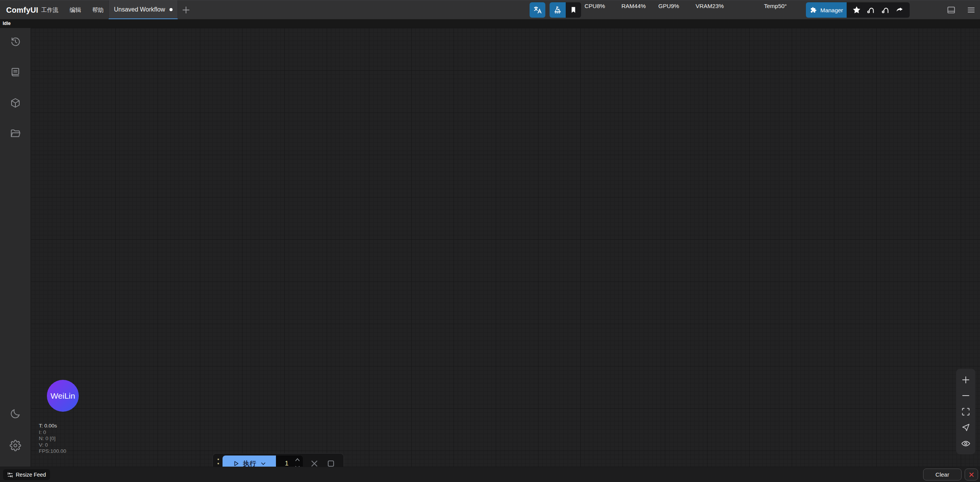 The height and width of the screenshot is (482, 980). I want to click on zoom-out-button, so click(966, 396).